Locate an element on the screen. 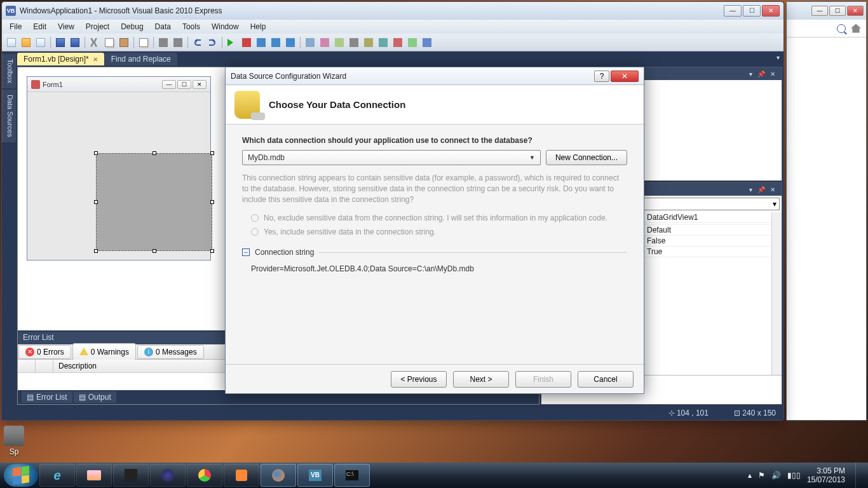  menu-project: Project is located at coordinates (98, 27).